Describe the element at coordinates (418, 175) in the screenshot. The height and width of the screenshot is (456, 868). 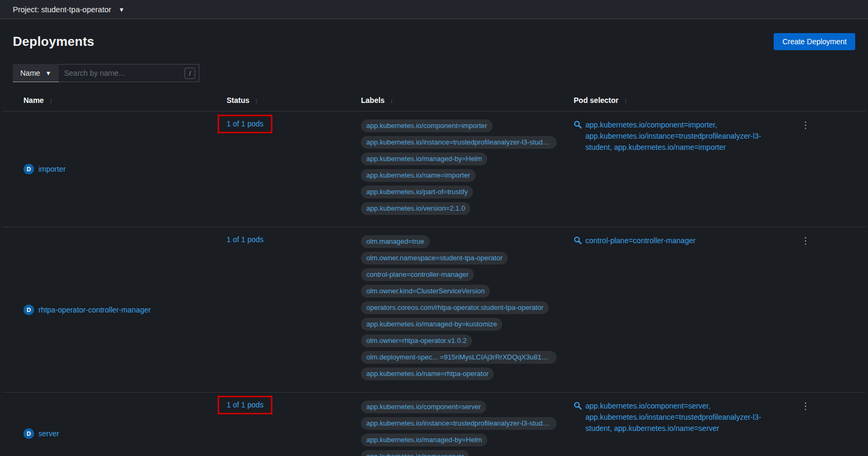
I see `label-badge: app.kubernetes.io/name=importer` at that location.